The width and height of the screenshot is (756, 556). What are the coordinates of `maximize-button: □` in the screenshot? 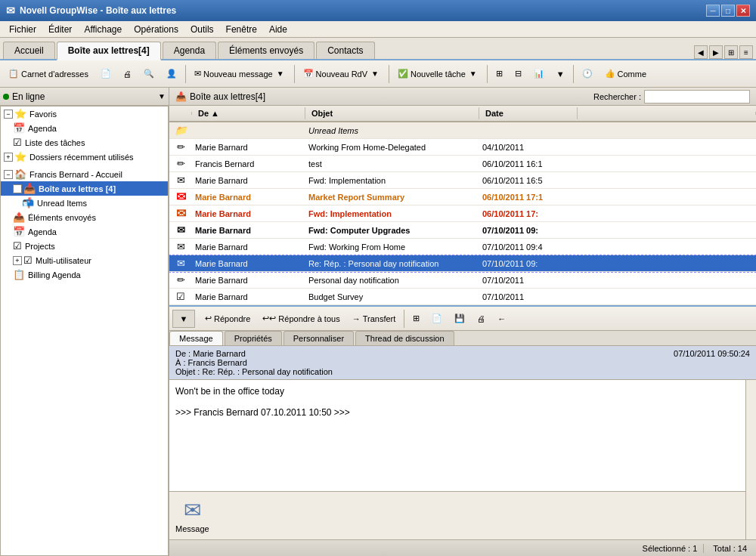 It's located at (728, 11).